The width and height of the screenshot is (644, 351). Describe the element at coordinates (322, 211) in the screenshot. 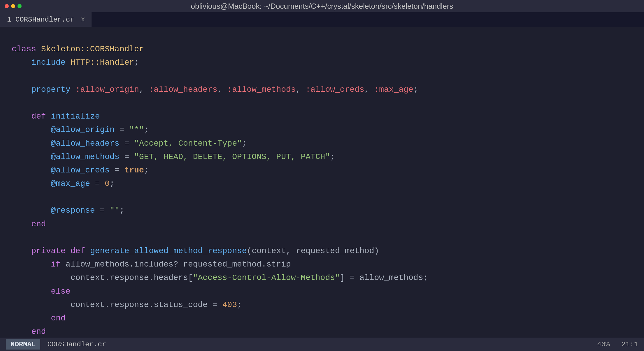

I see `code-line-14: @response = "";` at that location.